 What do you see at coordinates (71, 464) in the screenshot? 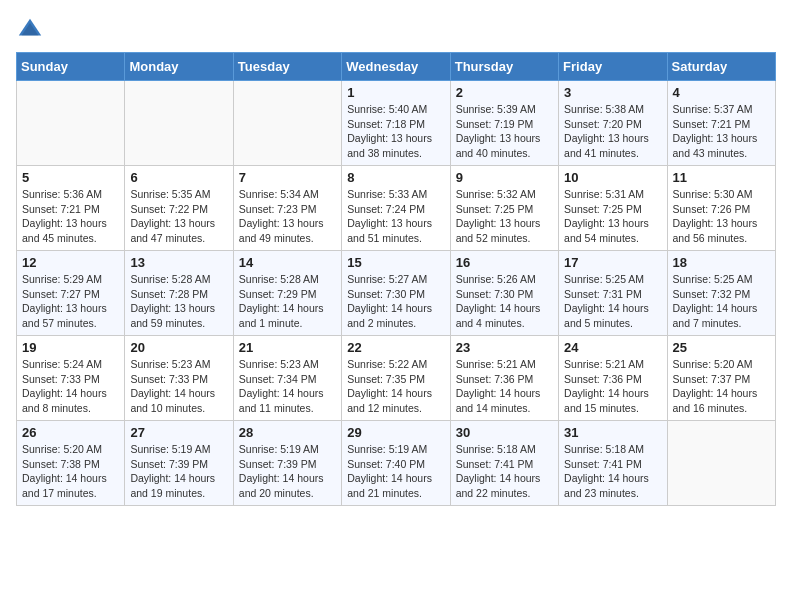
I see `day-cell: 26Sunrise: 5:20 AM Sunset: 7:38 PM Dayli…` at bounding box center [71, 464].